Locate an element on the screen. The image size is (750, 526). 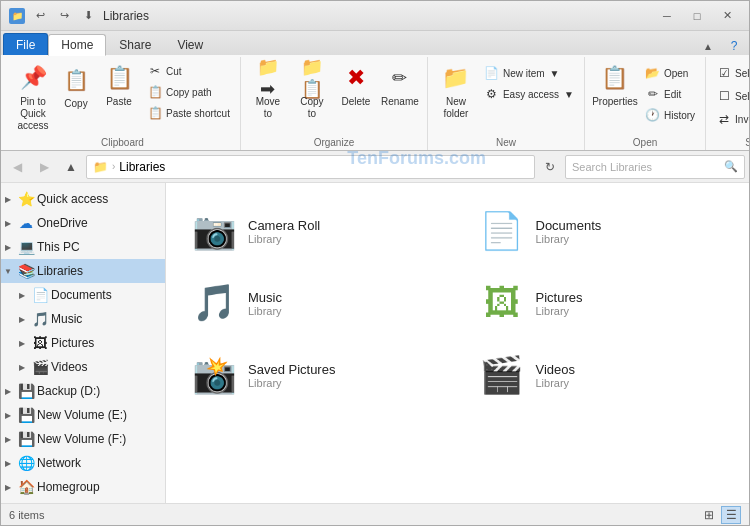
search-icon: 🔍 is located at coordinates (731, 166).